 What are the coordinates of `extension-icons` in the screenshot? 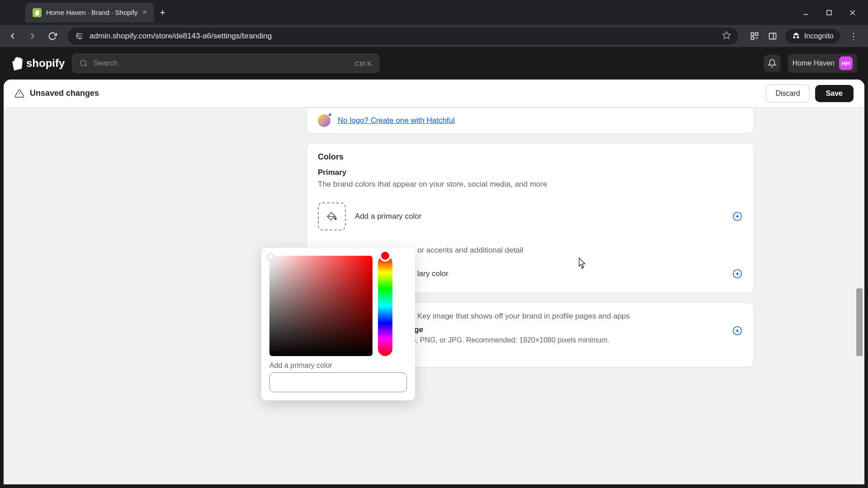 It's located at (764, 36).